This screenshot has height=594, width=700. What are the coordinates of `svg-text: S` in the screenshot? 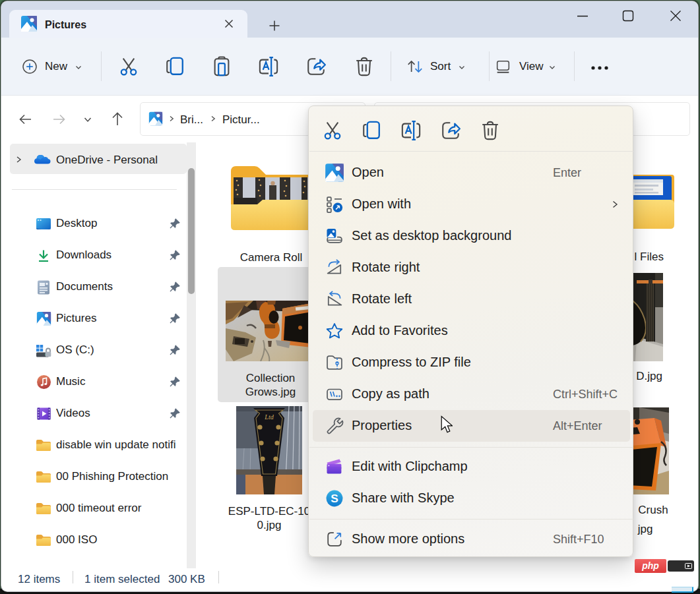 It's located at (334, 498).